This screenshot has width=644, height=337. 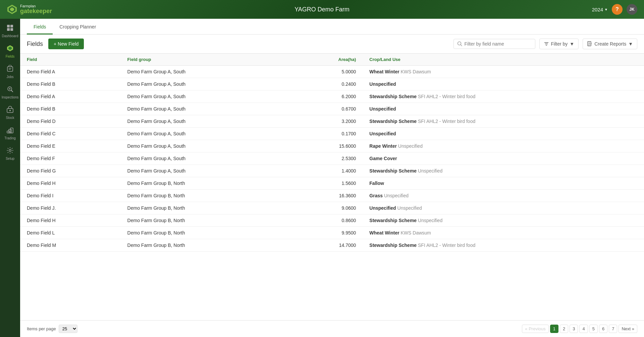 I want to click on cell-area: 0.8600, so click(x=326, y=220).